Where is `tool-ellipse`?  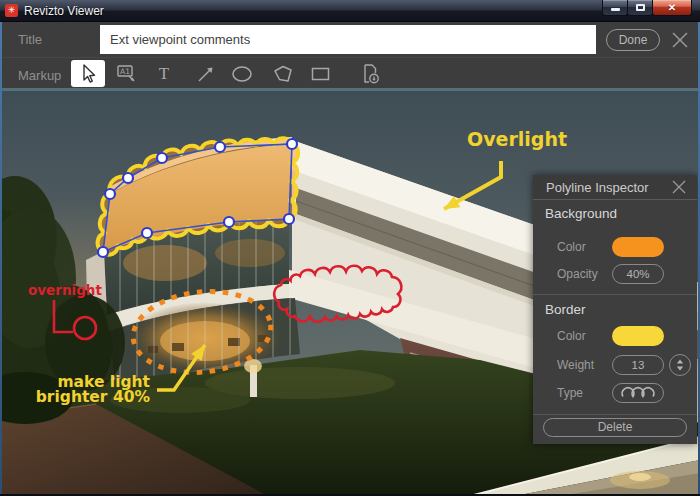
tool-ellipse is located at coordinates (242, 74).